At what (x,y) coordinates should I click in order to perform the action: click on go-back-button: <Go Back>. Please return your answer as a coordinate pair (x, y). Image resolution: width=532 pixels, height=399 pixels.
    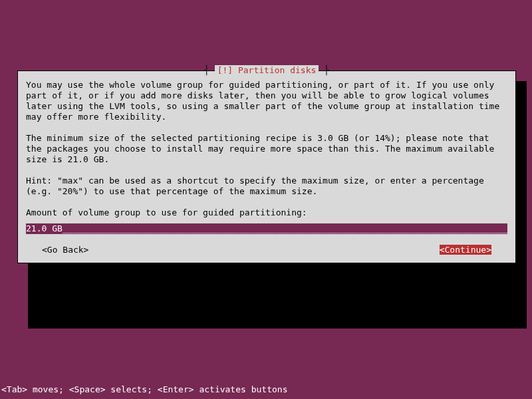
    Looking at the image, I should click on (65, 250).